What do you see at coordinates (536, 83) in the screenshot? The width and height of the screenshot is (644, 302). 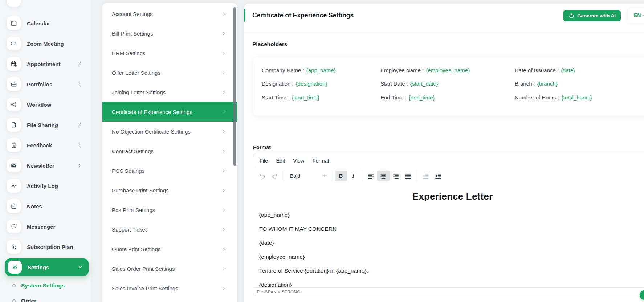 I see `placeholder-item: Branch :{branch}` at bounding box center [536, 83].